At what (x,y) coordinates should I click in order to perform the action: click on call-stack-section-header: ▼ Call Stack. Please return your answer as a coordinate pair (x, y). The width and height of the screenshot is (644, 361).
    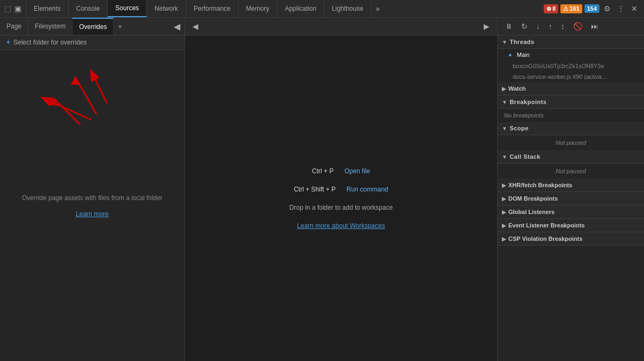
    Looking at the image, I should click on (571, 157).